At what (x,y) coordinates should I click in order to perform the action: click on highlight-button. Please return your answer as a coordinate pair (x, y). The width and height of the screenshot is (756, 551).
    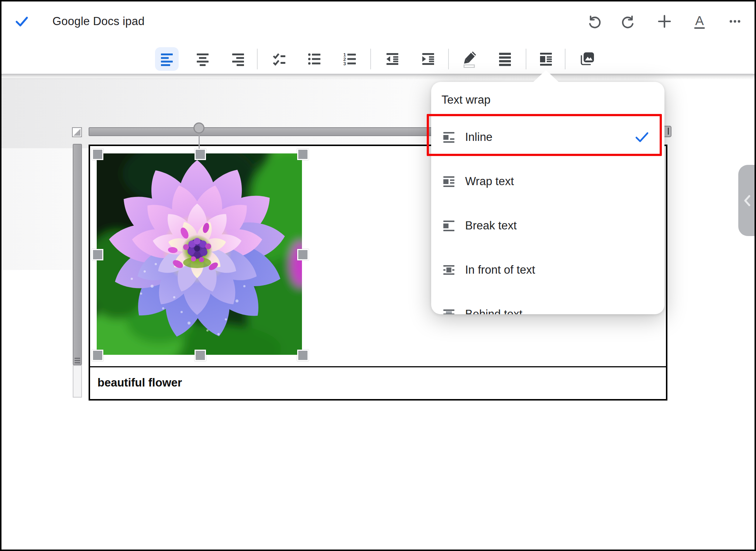
    Looking at the image, I should click on (469, 59).